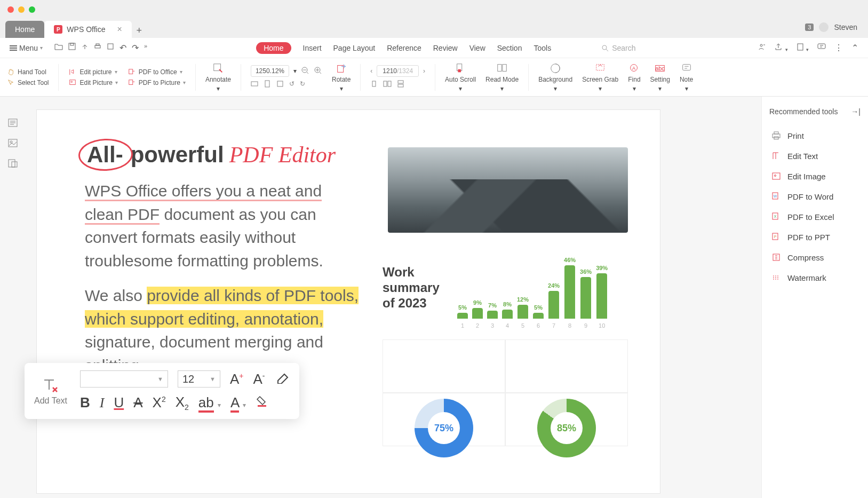  Describe the element at coordinates (815, 136) in the screenshot. I see `sidebar-item-print: Print` at that location.